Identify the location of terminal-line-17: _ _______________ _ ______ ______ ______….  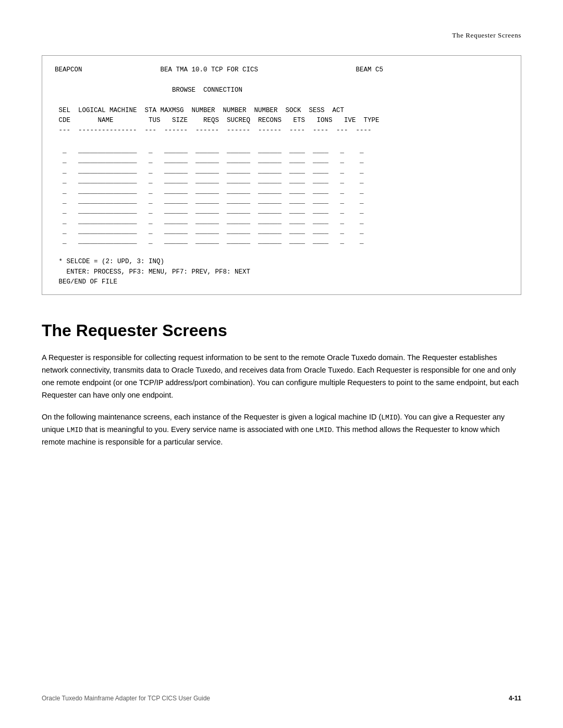
(282, 242).